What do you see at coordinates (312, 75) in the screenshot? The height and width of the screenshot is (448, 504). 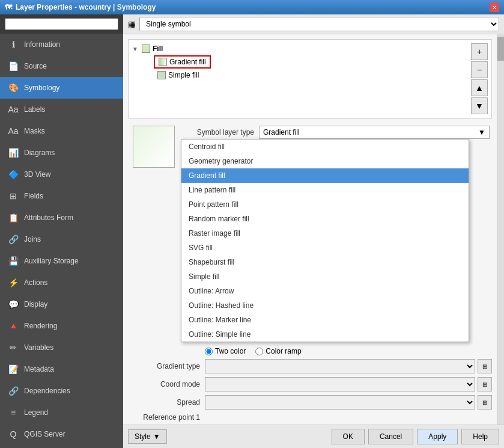 I see `tree-item-simple-fill: Simple fill` at bounding box center [312, 75].